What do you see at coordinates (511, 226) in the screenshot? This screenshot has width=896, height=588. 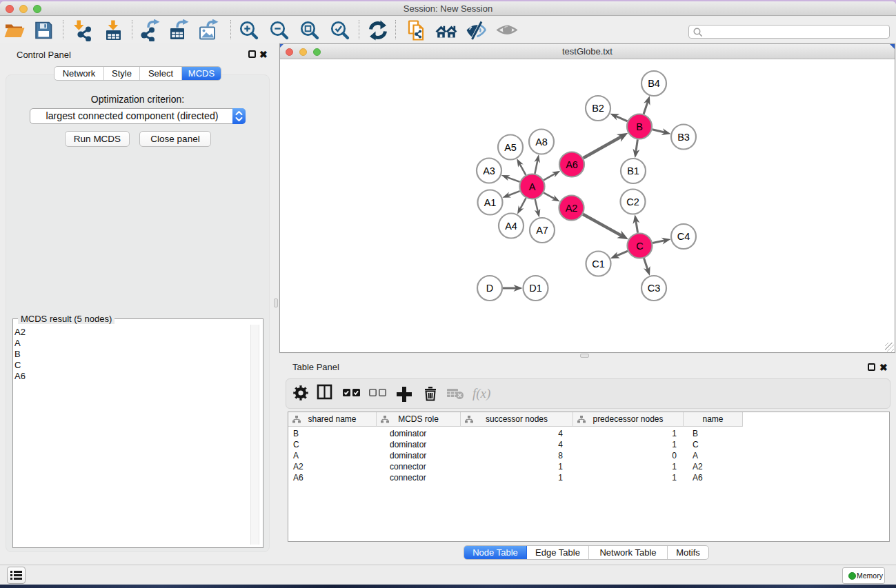 I see `svg-text: A4` at bounding box center [511, 226].